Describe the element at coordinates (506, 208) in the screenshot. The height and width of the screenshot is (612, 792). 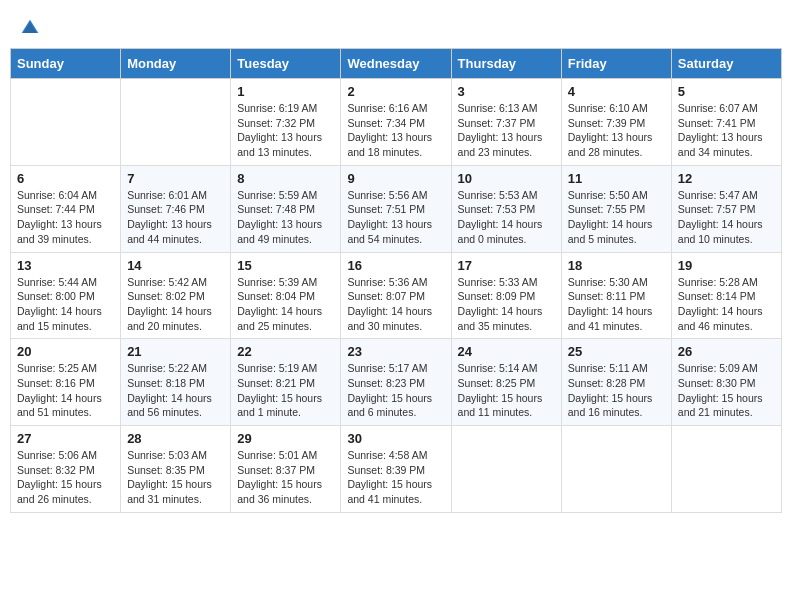
I see `calendar-cell: 10Sunrise: 5:53 AM Sunset: 7:53 PM Dayli…` at that location.